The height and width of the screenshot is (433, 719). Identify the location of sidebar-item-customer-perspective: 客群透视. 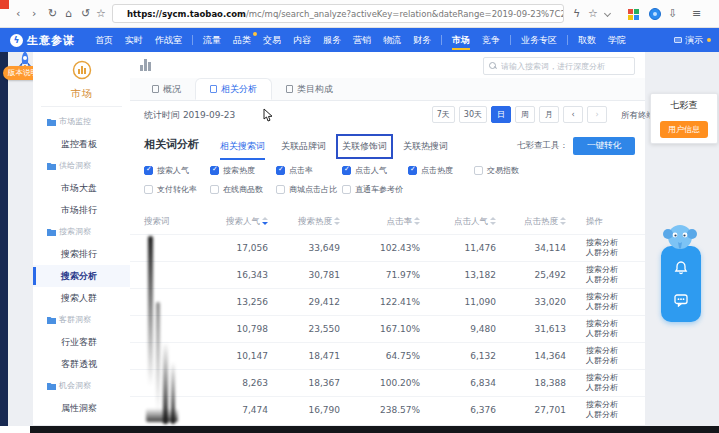
(82, 364).